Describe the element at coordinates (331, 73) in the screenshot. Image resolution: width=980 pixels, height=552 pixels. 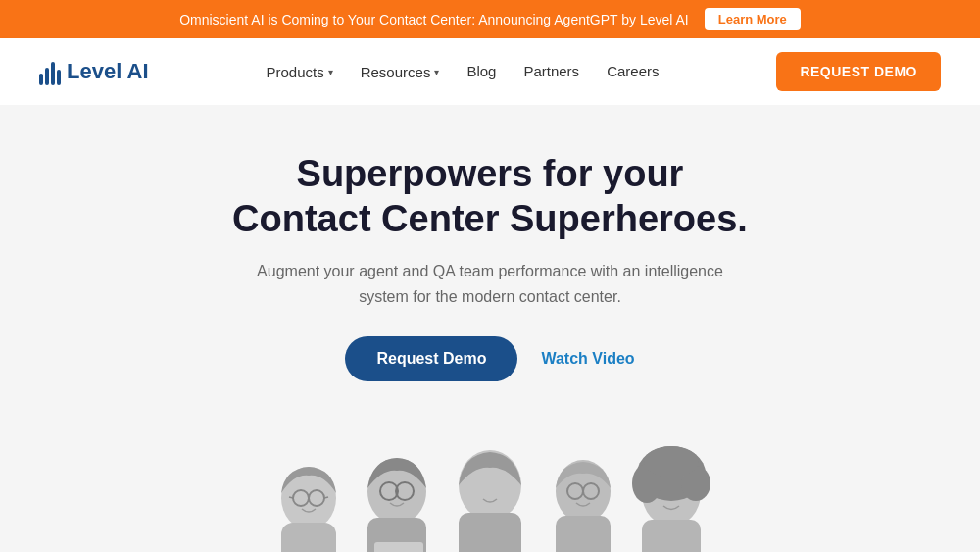
I see `products-chevron-icon: ▾` at that location.